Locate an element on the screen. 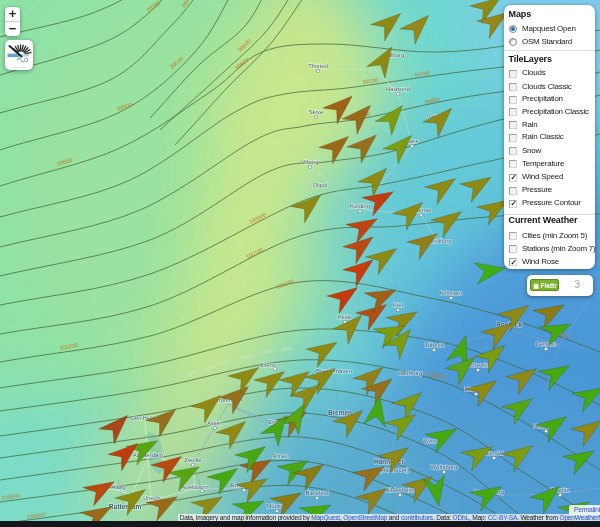 This screenshot has width=600, height=527. svg-text: Hildesheim is located at coordinates (400, 490).